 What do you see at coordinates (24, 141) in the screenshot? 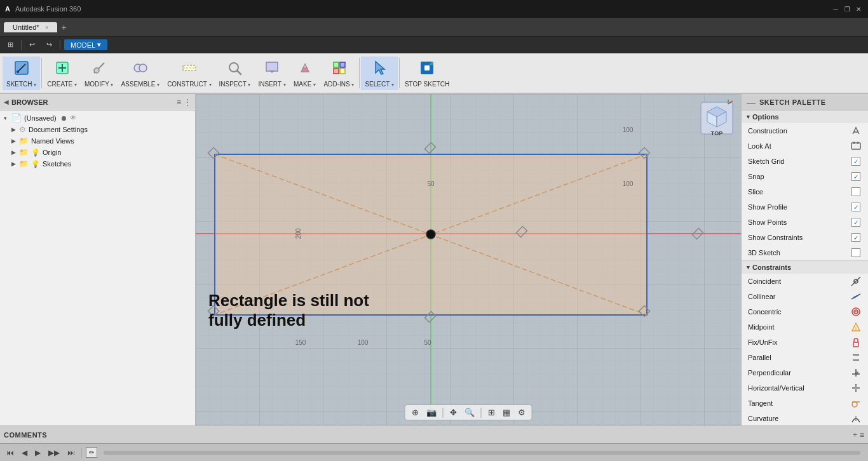
I see `named-views-folder-icon: 📁` at bounding box center [24, 141].